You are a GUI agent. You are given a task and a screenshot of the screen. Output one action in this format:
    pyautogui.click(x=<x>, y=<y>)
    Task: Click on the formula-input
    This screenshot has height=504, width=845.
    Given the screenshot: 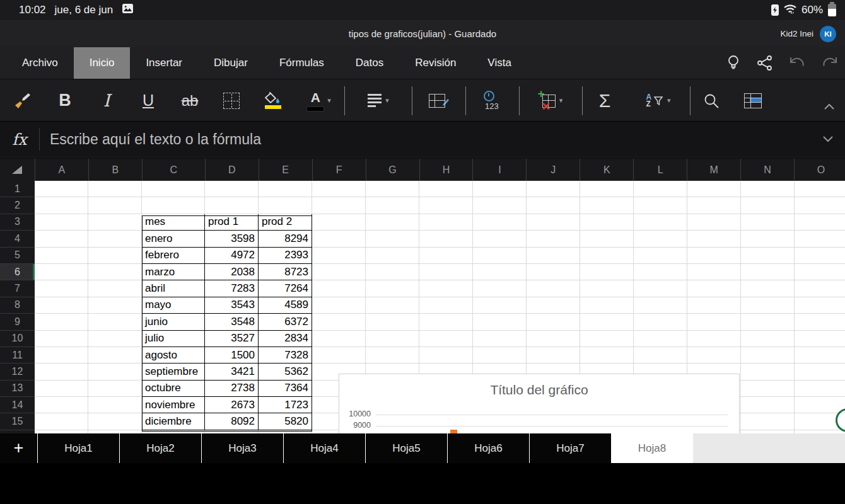 What is the action you would take?
    pyautogui.click(x=431, y=140)
    